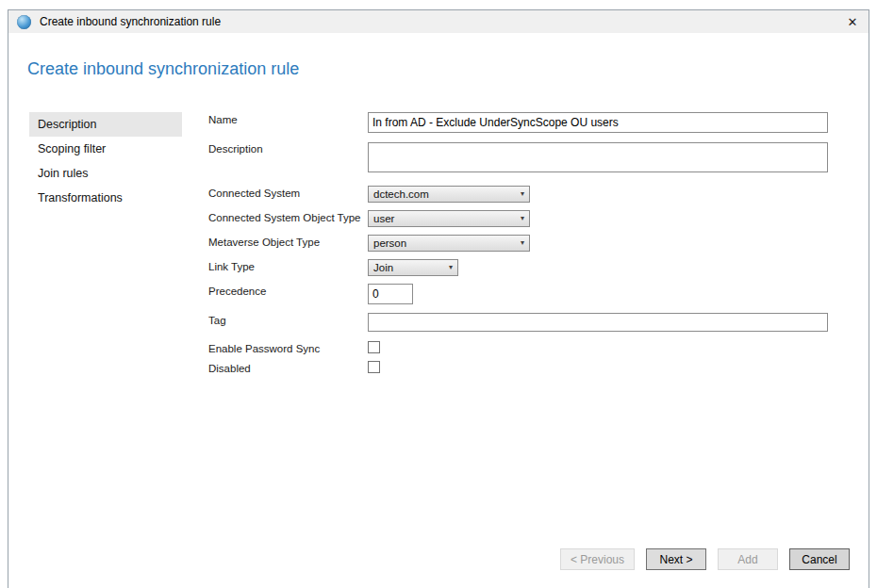  What do you see at coordinates (264, 349) in the screenshot?
I see `enable-password-sync-label: Enable Password Sync` at bounding box center [264, 349].